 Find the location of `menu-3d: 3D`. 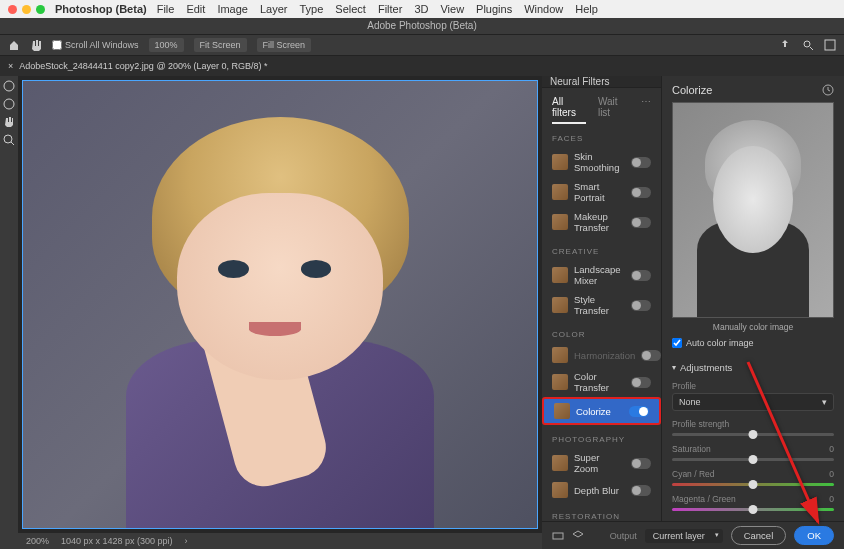

menu-3d: 3D is located at coordinates (421, 9).